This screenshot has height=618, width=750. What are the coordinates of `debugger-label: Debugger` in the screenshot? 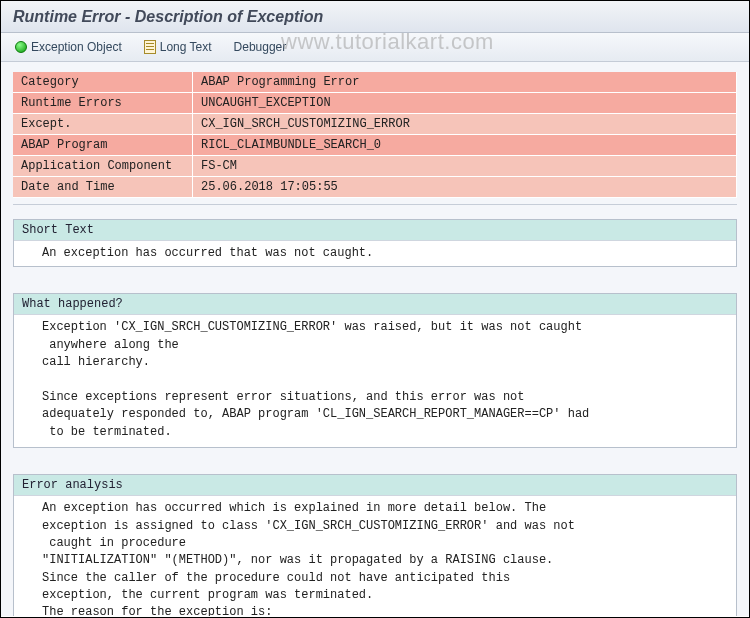 It's located at (260, 47).